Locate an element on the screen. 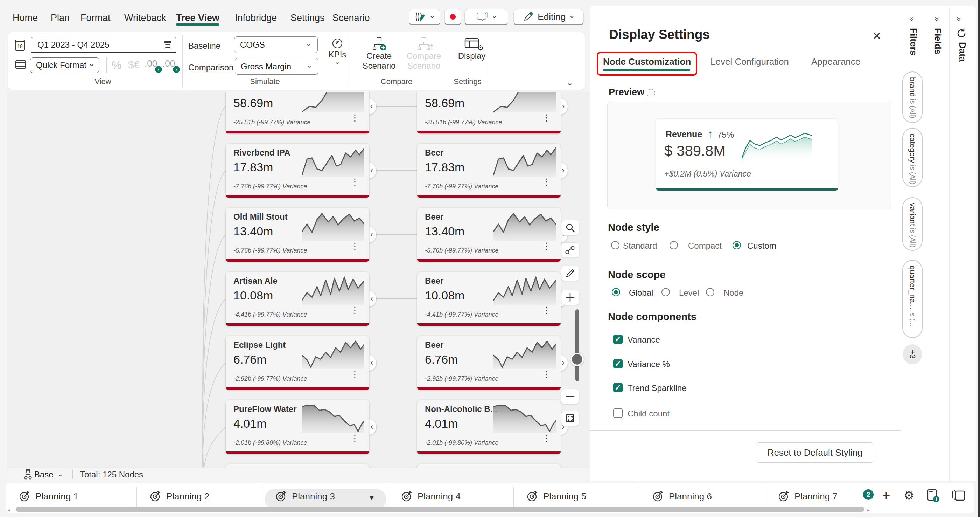 The width and height of the screenshot is (980, 517). checkbox-variance-: ✓ is located at coordinates (618, 364).